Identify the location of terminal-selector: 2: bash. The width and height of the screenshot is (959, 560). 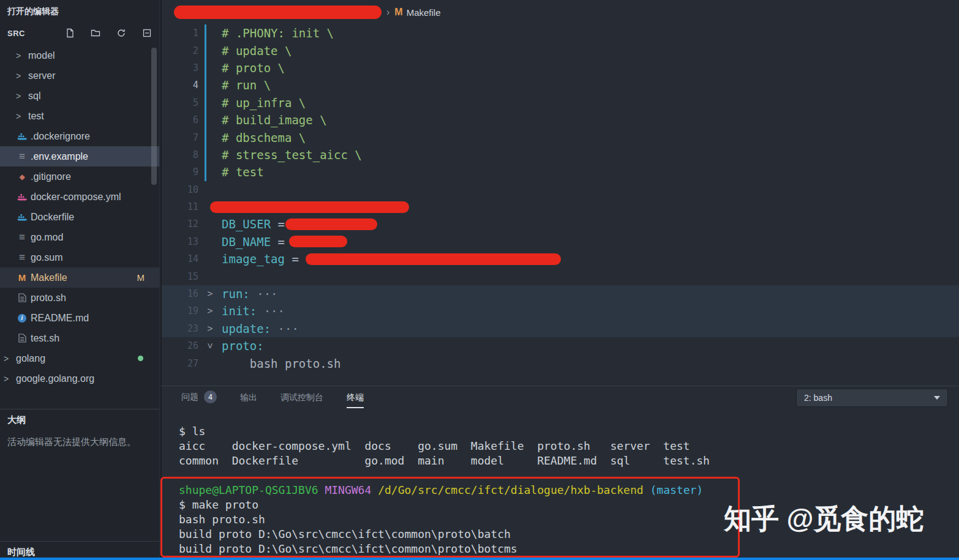
(872, 398).